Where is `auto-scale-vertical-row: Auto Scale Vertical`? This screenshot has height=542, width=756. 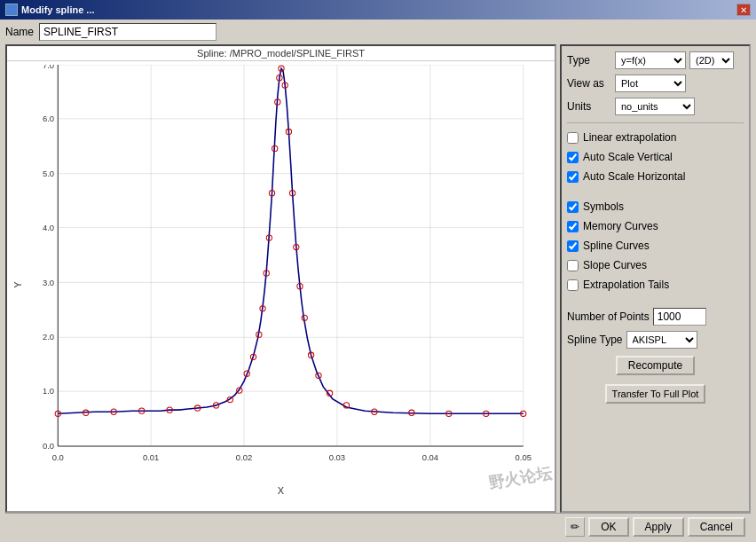 auto-scale-vertical-row: Auto Scale Vertical is located at coordinates (655, 157).